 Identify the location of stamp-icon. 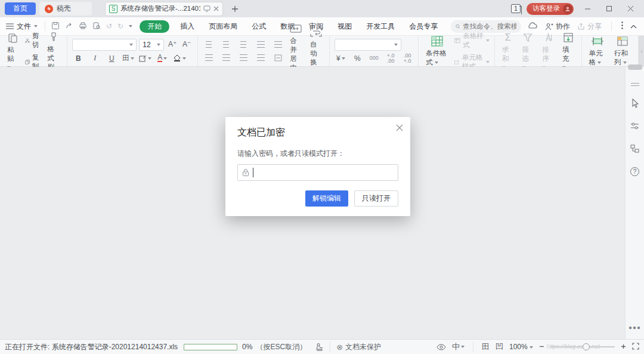
(320, 347).